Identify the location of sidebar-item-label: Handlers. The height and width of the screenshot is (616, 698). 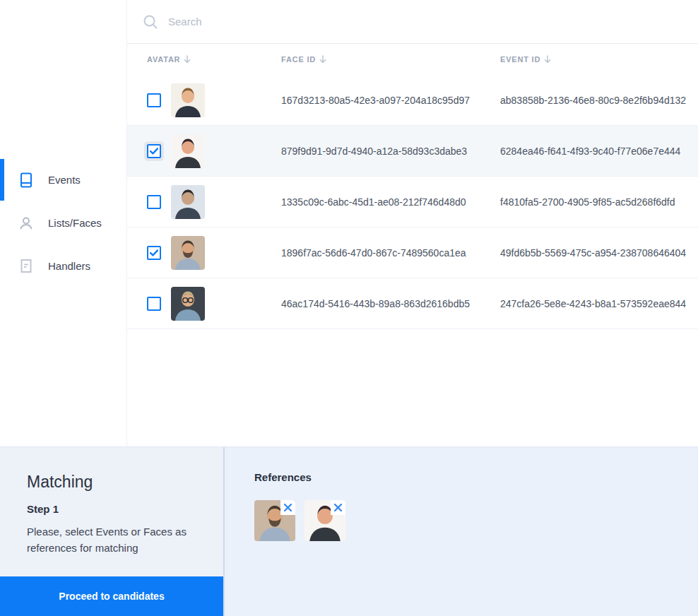
(69, 266).